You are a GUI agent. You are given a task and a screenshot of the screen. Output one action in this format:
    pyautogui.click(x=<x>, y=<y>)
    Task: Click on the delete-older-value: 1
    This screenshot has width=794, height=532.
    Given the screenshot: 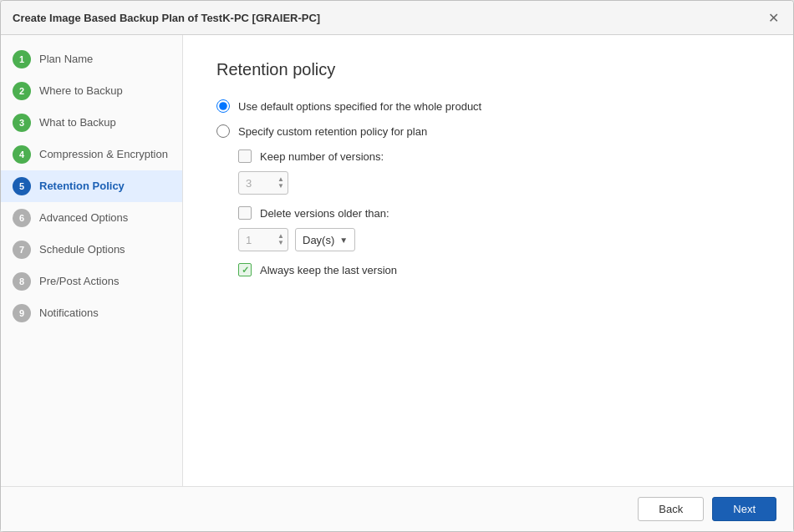 What is the action you would take?
    pyautogui.click(x=249, y=241)
    